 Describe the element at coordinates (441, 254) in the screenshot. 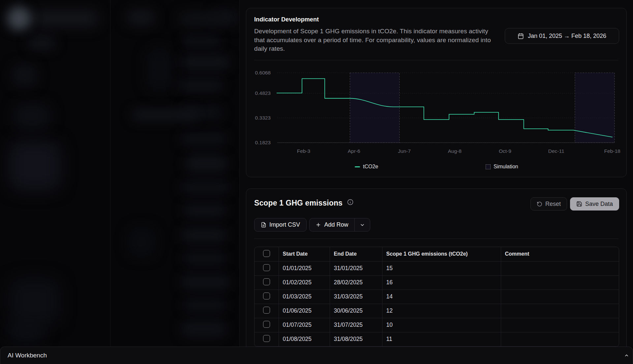

I see `col-header-scope1: Scope 1 GHG emissions (tCO2e)` at that location.